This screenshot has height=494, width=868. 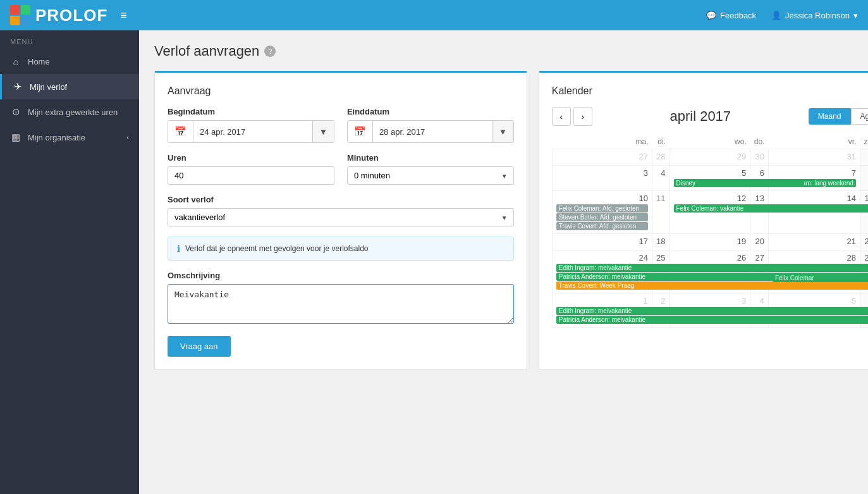 What do you see at coordinates (776, 15) in the screenshot?
I see `user-icon: 👤` at bounding box center [776, 15].